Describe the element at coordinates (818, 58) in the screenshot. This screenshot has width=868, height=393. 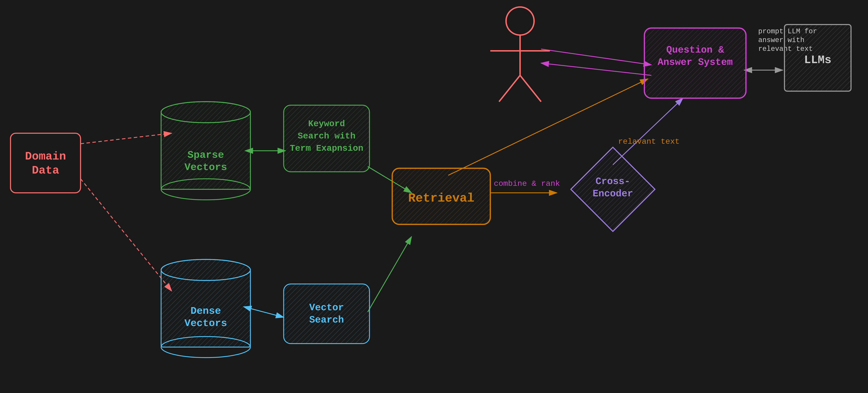
I see `llms-node: LLMs` at that location.